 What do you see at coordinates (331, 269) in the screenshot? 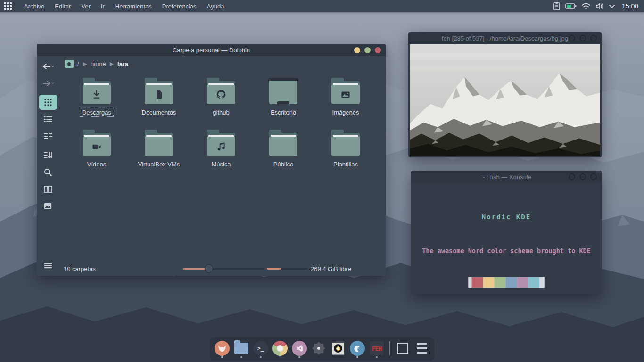
I see `free-space-label: 269.4 GiB libre` at bounding box center [331, 269].